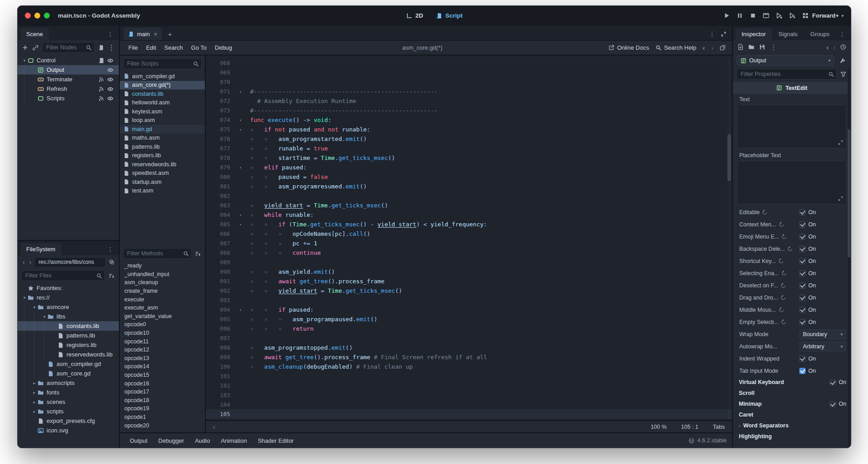  Describe the element at coordinates (469, 291) in the screenshot. I see `code-line: 092» » yield_start = Time.get_ticks_msec…` at that location.